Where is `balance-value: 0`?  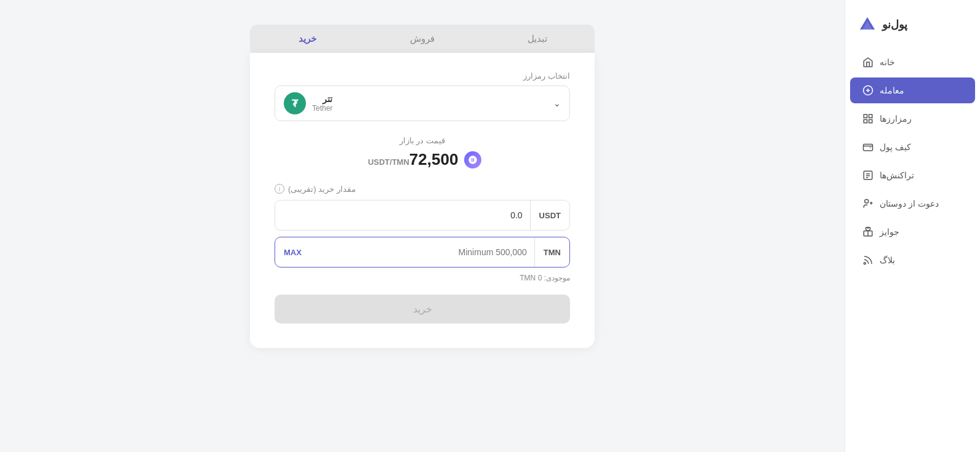
balance-value: 0 is located at coordinates (540, 278).